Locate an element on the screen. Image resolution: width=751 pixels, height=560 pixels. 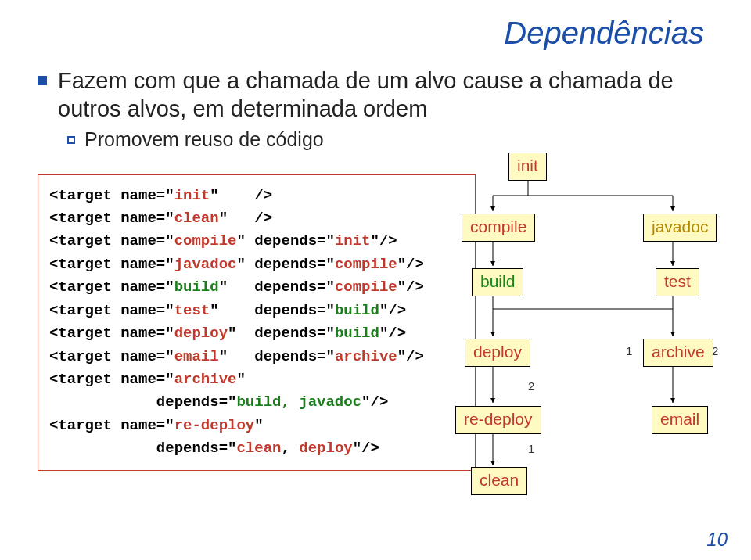
node-build: build is located at coordinates (498, 282).